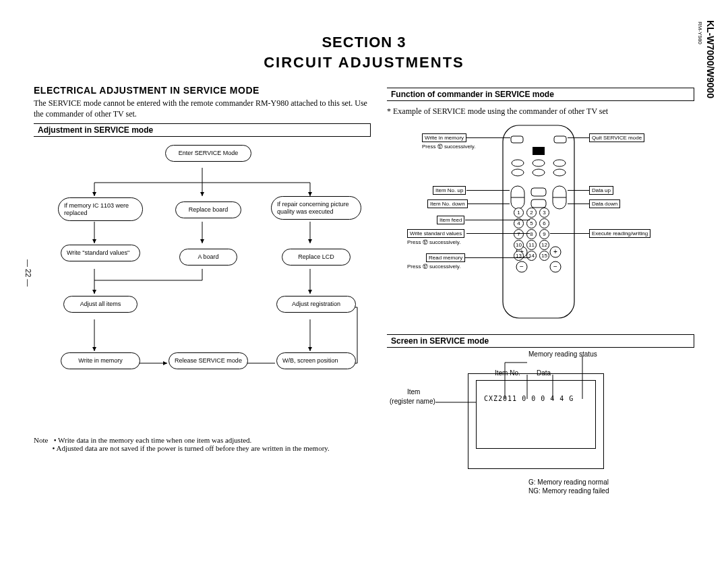  What do you see at coordinates (519, 245) in the screenshot?
I see `num-10: 10` at bounding box center [519, 245].